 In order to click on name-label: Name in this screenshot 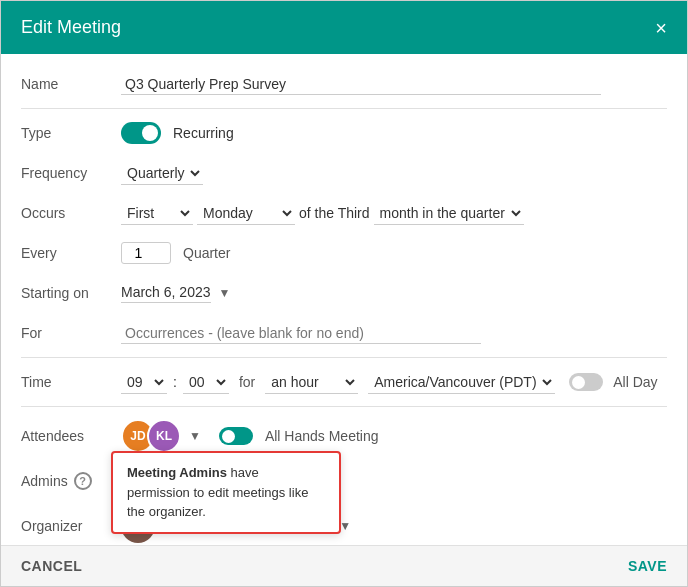, I will do `click(71, 84)`.